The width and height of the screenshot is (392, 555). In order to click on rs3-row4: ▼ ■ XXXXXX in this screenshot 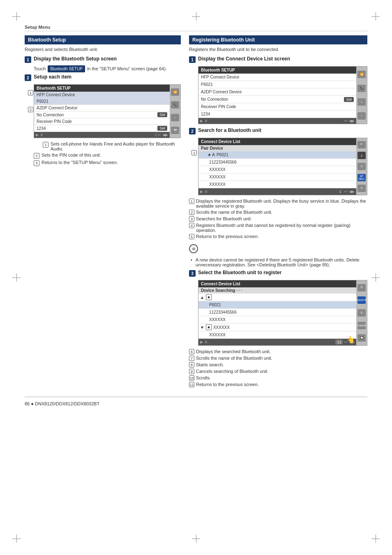, I will do `click(277, 327)`.